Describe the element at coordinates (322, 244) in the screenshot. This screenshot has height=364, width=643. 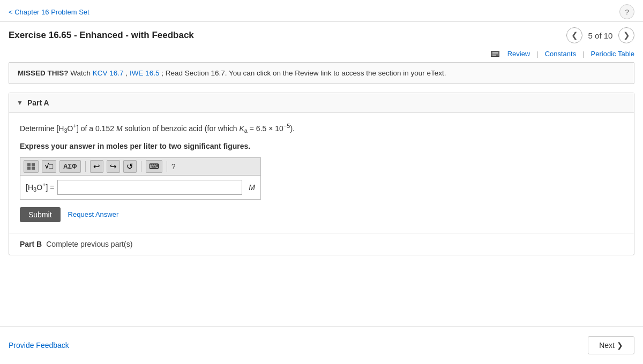
I see `part-b-row: Part B Complete previous part(s)` at that location.